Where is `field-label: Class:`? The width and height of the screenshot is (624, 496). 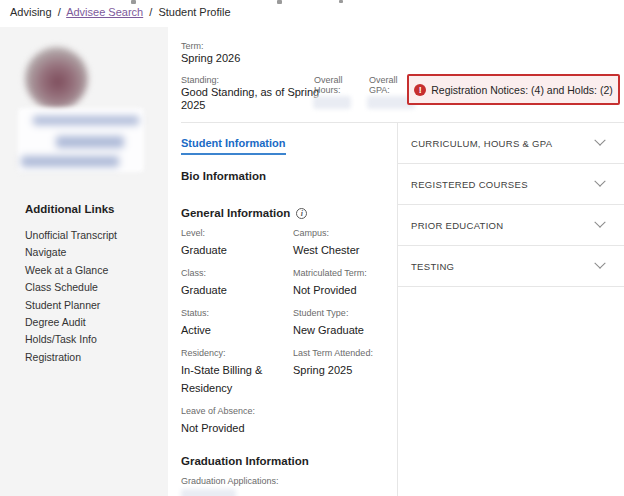 field-label: Class: is located at coordinates (237, 273).